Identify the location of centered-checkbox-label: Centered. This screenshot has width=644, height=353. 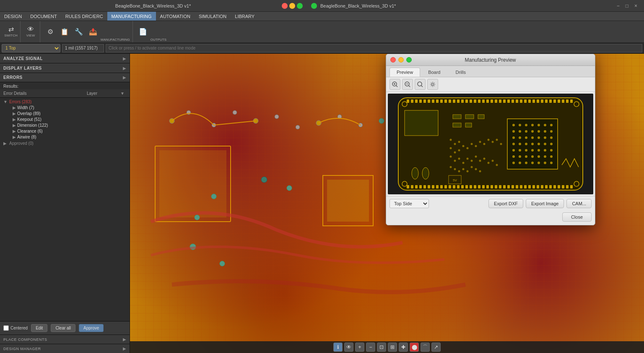
(16, 328).